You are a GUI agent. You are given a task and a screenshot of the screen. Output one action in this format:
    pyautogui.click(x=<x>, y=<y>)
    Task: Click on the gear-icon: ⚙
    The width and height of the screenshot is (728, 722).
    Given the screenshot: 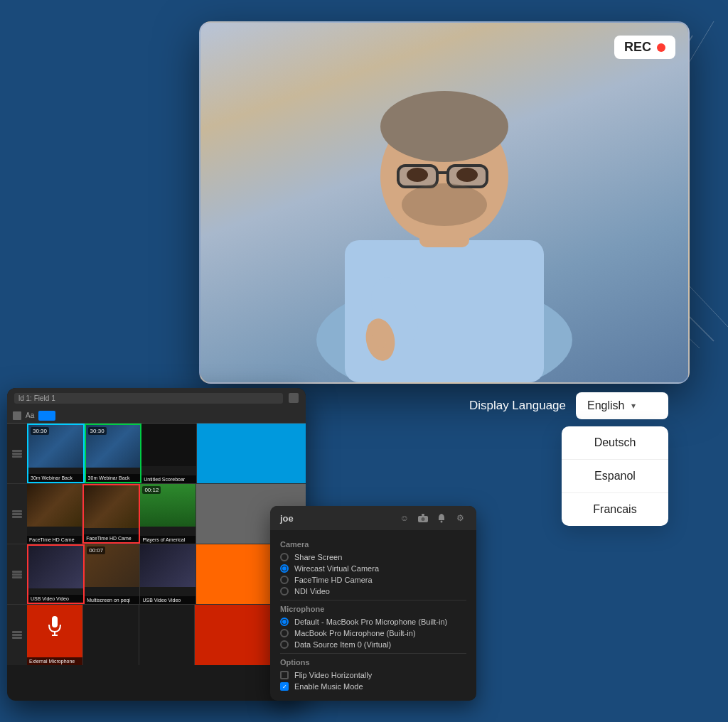 What is the action you would take?
    pyautogui.click(x=460, y=518)
    